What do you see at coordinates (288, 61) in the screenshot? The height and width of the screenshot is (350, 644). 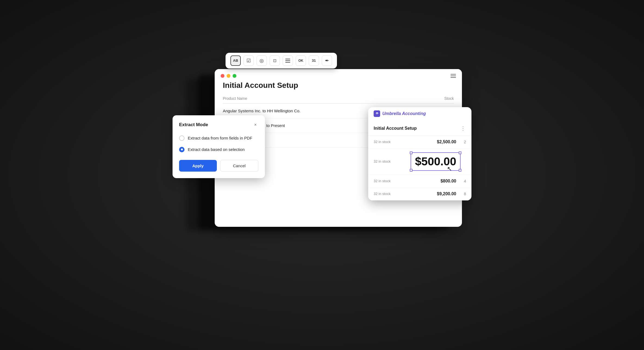 I see `list-icon` at bounding box center [288, 61].